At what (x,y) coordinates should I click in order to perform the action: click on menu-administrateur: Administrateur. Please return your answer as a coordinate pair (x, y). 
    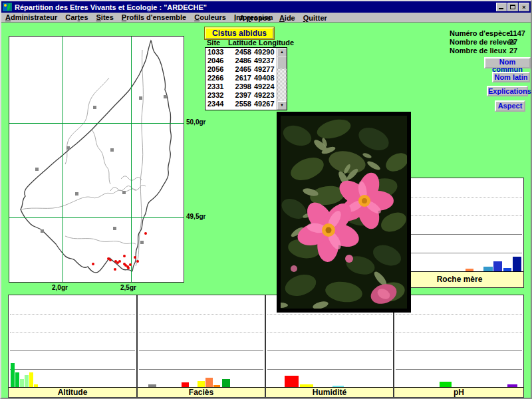
    Looking at the image, I should click on (31, 17).